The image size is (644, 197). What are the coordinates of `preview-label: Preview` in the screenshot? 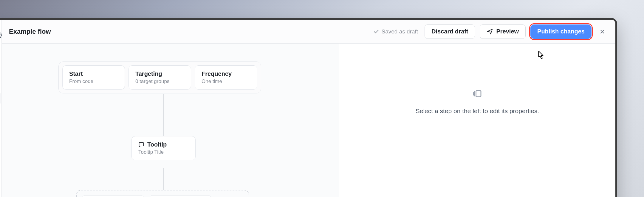 It's located at (507, 32).